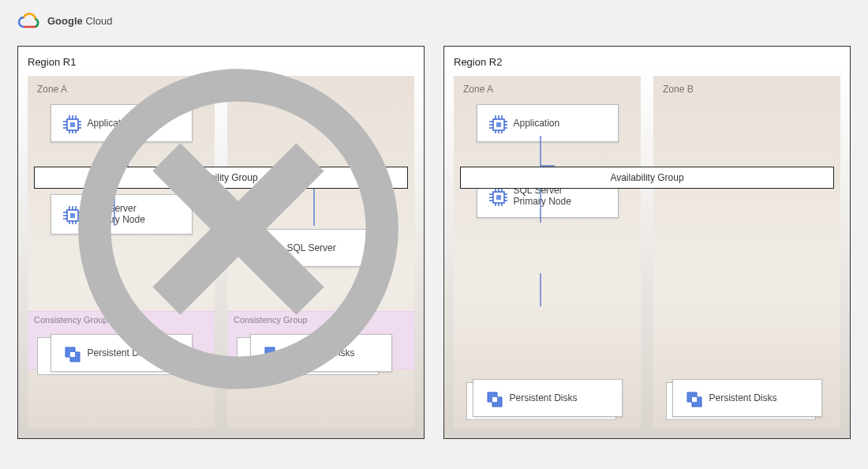 This screenshot has width=868, height=469. I want to click on region-r1-title: Region R1, so click(221, 62).